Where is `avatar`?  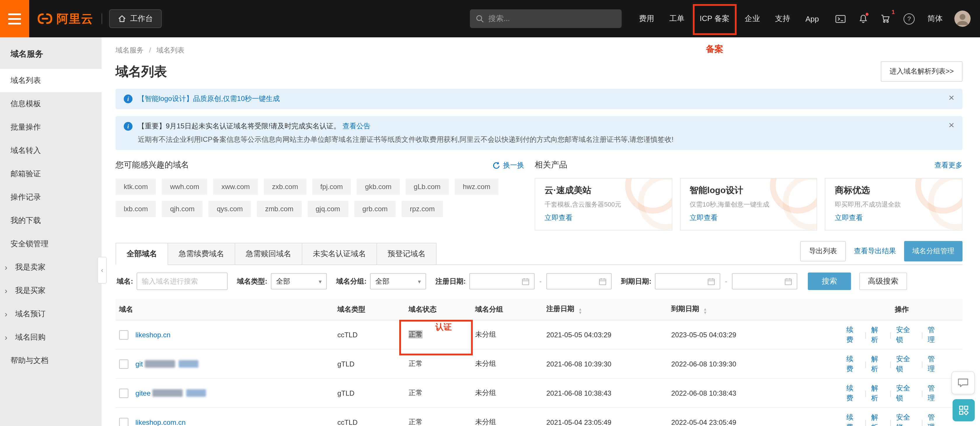 avatar is located at coordinates (963, 19).